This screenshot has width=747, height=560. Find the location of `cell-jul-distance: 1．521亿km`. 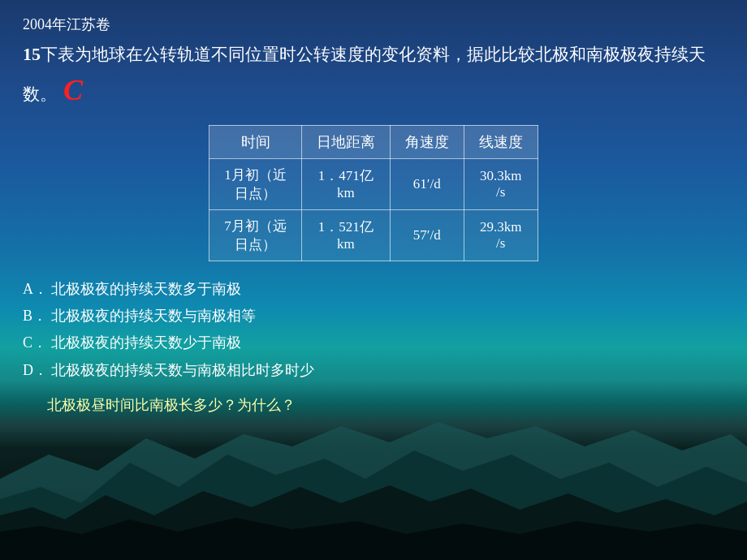

cell-jul-distance: 1．521亿km is located at coordinates (346, 235).